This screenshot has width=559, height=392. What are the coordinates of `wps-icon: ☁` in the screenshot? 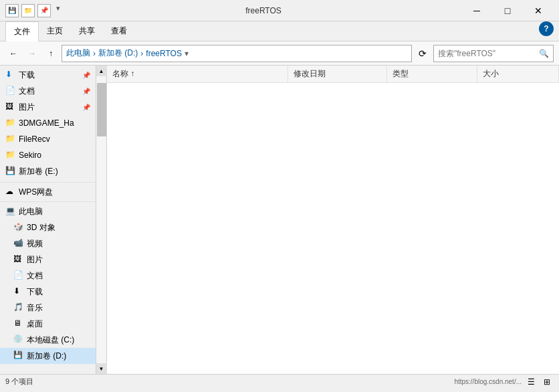 It's located at (11, 192).